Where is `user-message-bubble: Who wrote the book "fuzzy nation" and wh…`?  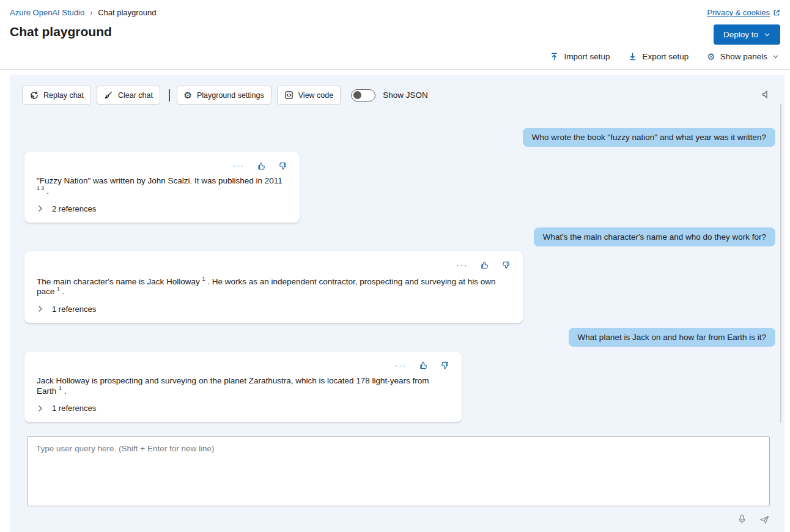 user-message-bubble: Who wrote the book "fuzzy nation" and wh… is located at coordinates (649, 137).